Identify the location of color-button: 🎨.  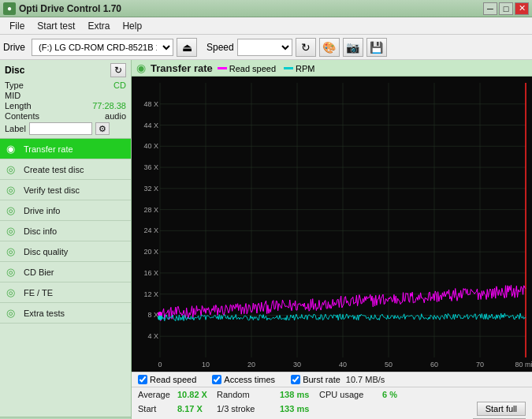
(329, 47).